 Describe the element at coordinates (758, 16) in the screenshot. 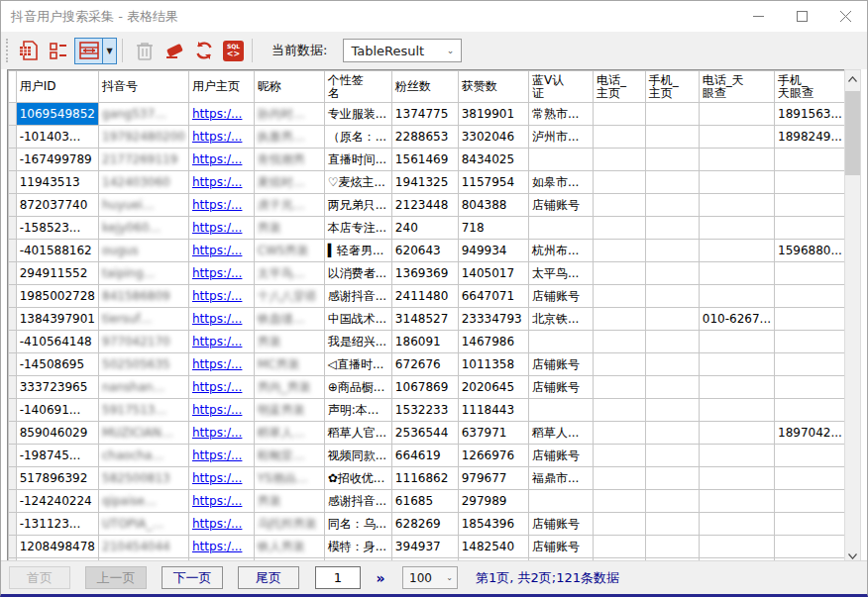

I see `minimize-button` at that location.